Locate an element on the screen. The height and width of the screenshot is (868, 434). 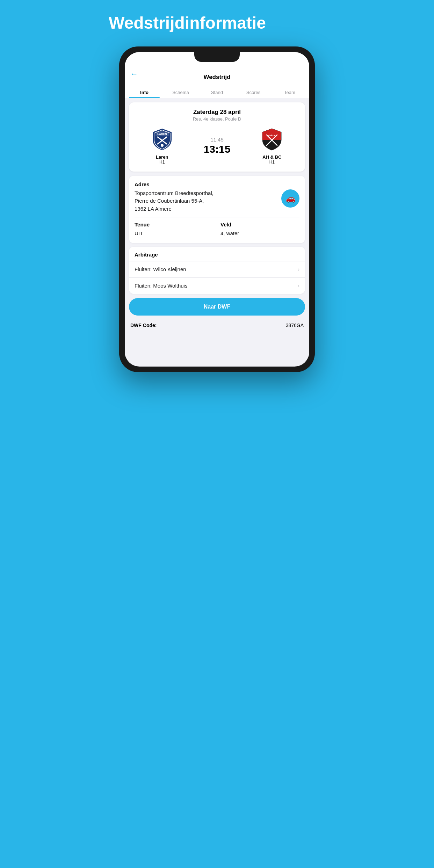
address-row: Topsportcentrum Breedtesporthal,Pierre d… is located at coordinates (217, 201).